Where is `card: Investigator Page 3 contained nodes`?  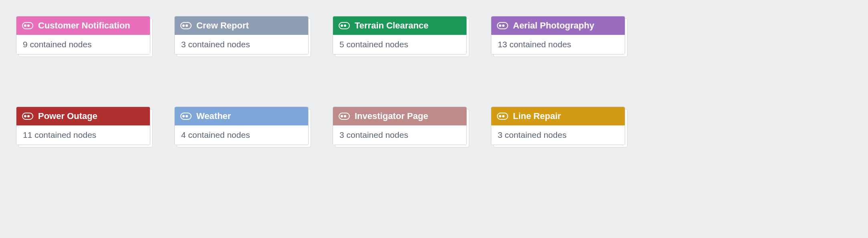 card: Investigator Page 3 contained nodes is located at coordinates (400, 126).